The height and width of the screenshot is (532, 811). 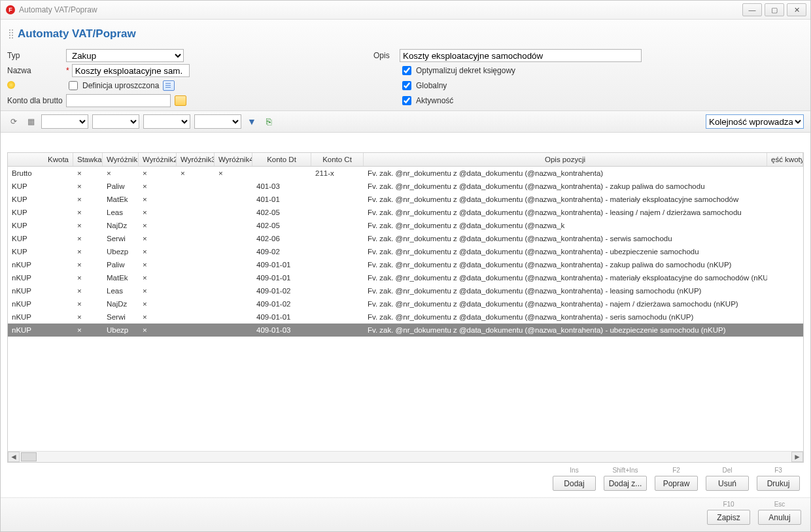 I want to click on konto-brutto-input, so click(x=118, y=101).